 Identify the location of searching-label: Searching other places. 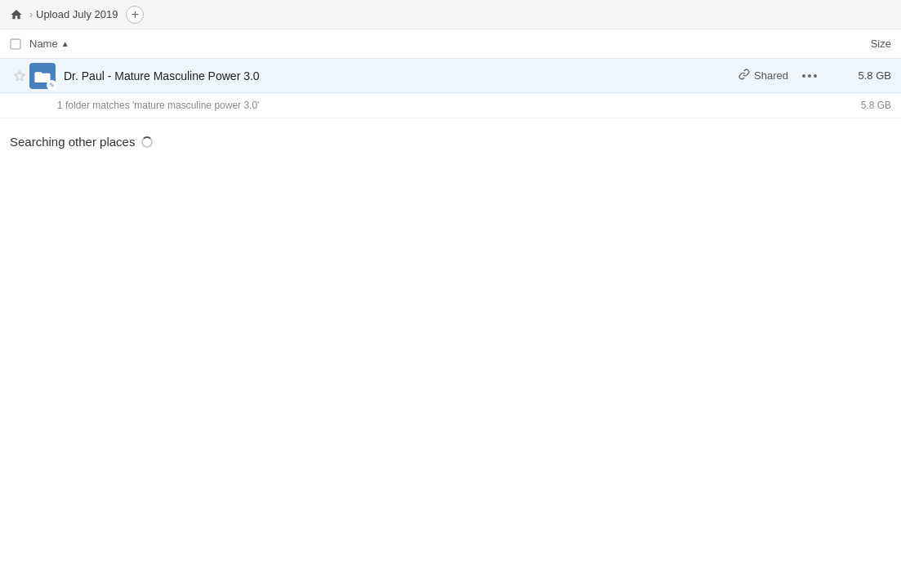
(72, 142).